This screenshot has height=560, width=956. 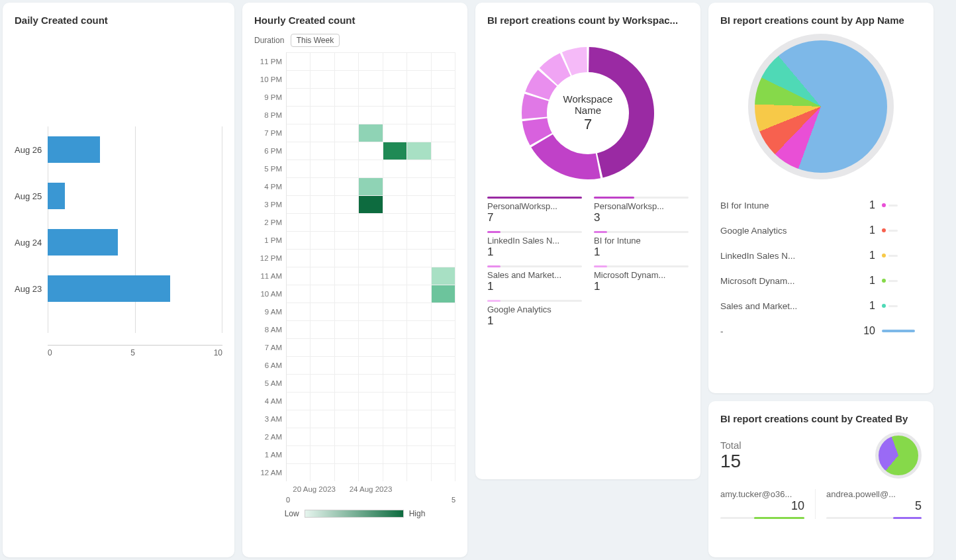 What do you see at coordinates (821, 306) in the screenshot?
I see `appname-legend-row: Sales and Market...1` at bounding box center [821, 306].